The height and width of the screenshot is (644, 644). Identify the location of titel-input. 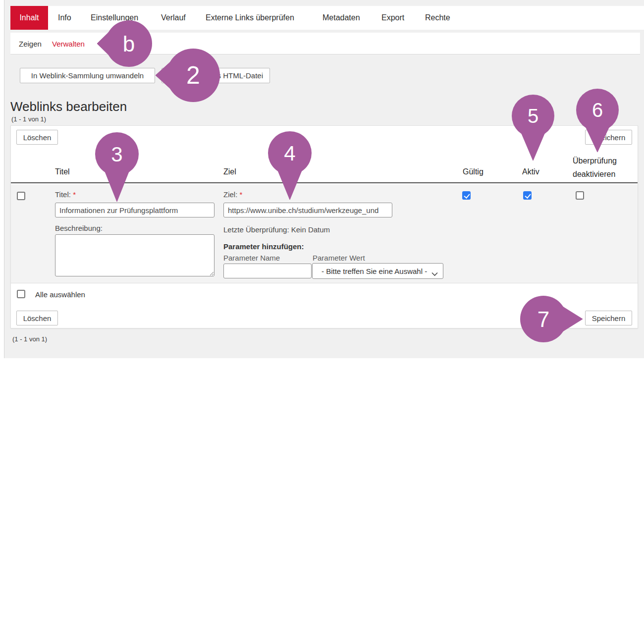
(135, 210).